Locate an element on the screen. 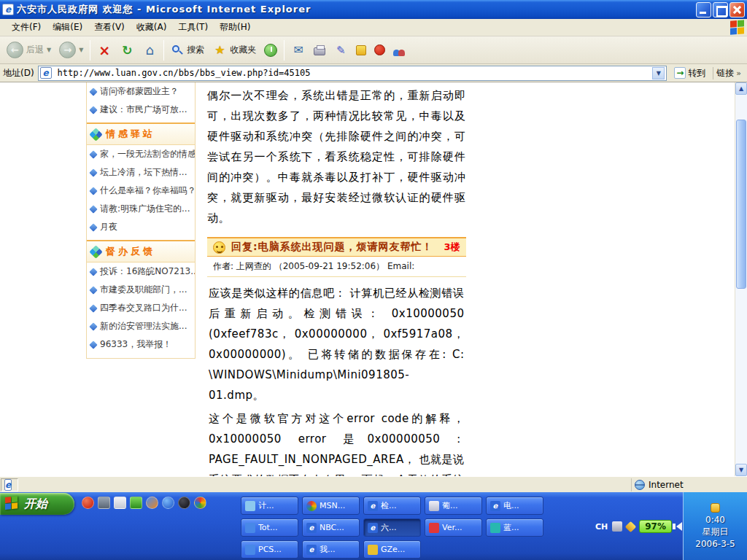 Image resolution: width=747 pixels, height=560 pixels. sidebar-topic-link: 市建委及职能部门，... is located at coordinates (141, 290).